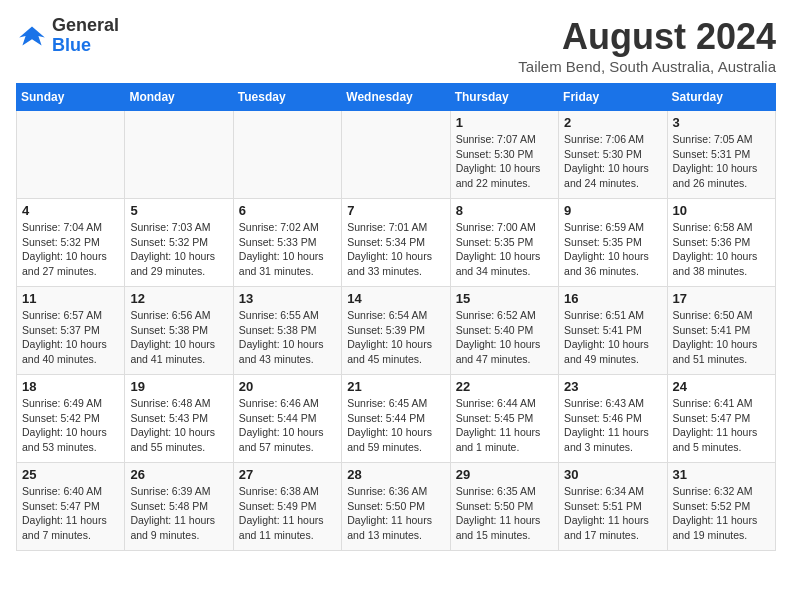 The width and height of the screenshot is (792, 612). Describe the element at coordinates (504, 243) in the screenshot. I see `calendar-cell: 8Sunrise: 7:00 AMSunset: 5:35 PMDaylight…` at that location.